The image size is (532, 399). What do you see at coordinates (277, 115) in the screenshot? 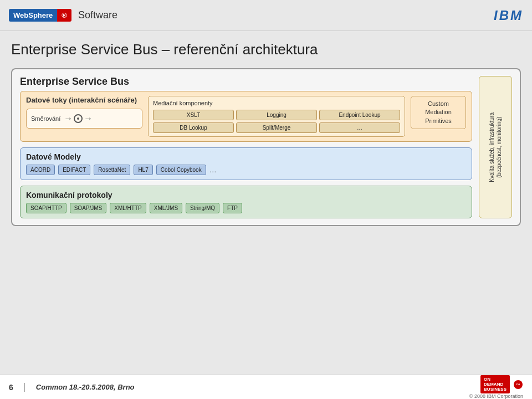
I see `media-item-logging: Logging` at bounding box center [277, 115].